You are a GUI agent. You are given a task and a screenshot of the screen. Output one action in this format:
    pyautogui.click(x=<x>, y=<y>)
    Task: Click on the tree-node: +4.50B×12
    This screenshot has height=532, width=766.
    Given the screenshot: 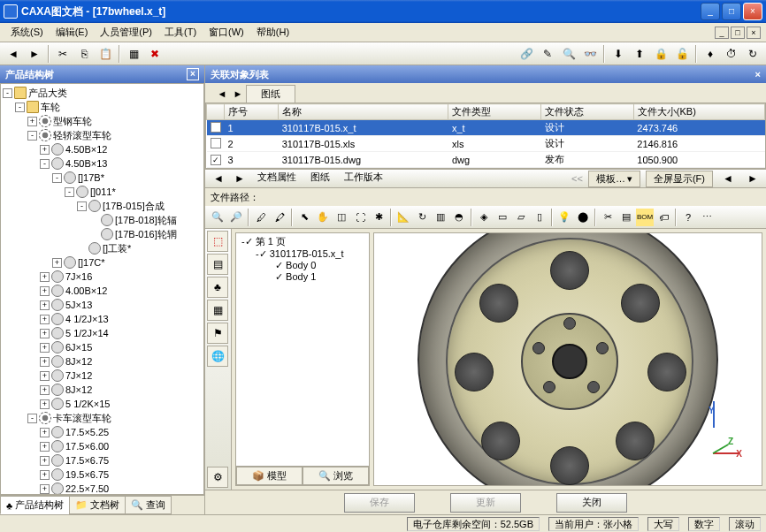 What is the action you would take?
    pyautogui.click(x=103, y=149)
    